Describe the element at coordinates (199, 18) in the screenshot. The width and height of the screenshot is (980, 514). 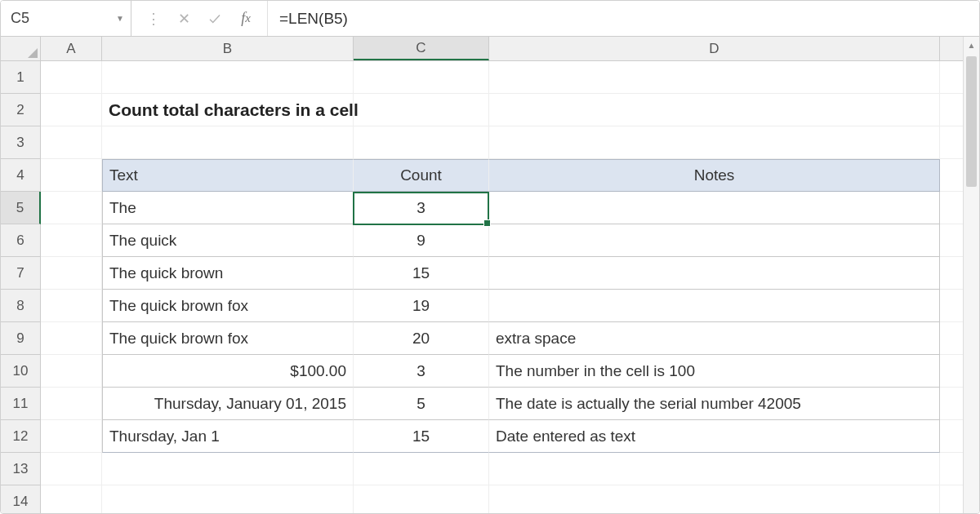
I see `formula-bar-buttons: ⋮ ✕ fx` at that location.